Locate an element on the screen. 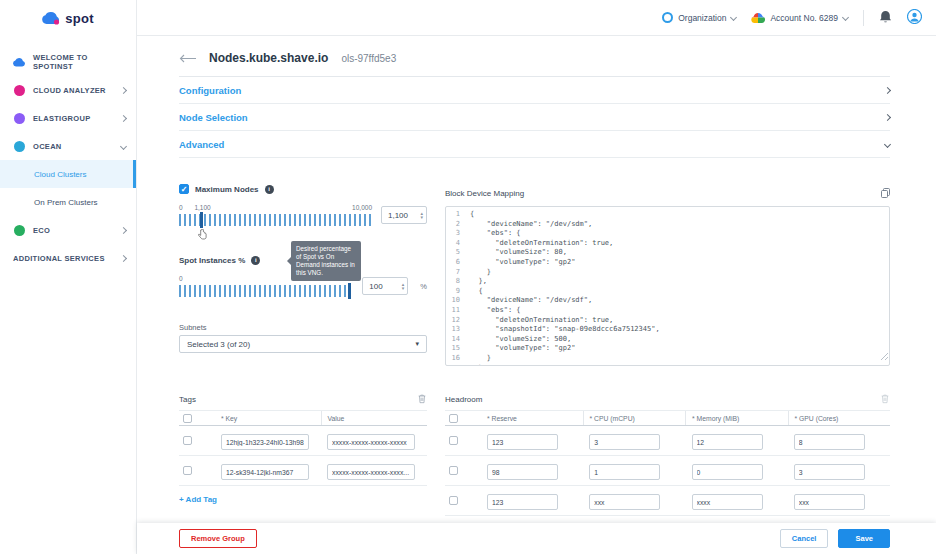 The image size is (936, 554). code-content: { "deviceName": "/dev/sdm", "ebs" is located at coordinates (676, 286).